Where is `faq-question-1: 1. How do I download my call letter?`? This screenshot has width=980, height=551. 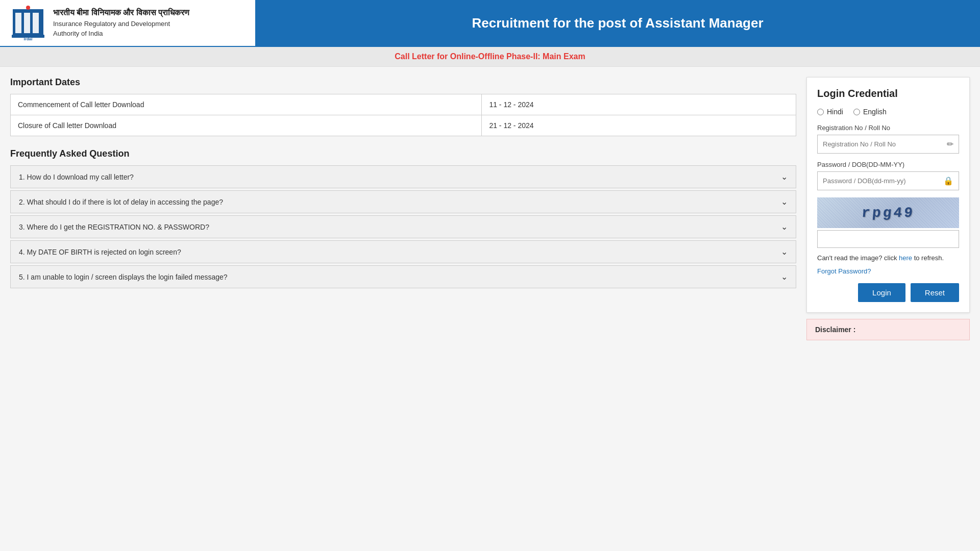 faq-question-1: 1. How do I download my call letter? is located at coordinates (77, 177).